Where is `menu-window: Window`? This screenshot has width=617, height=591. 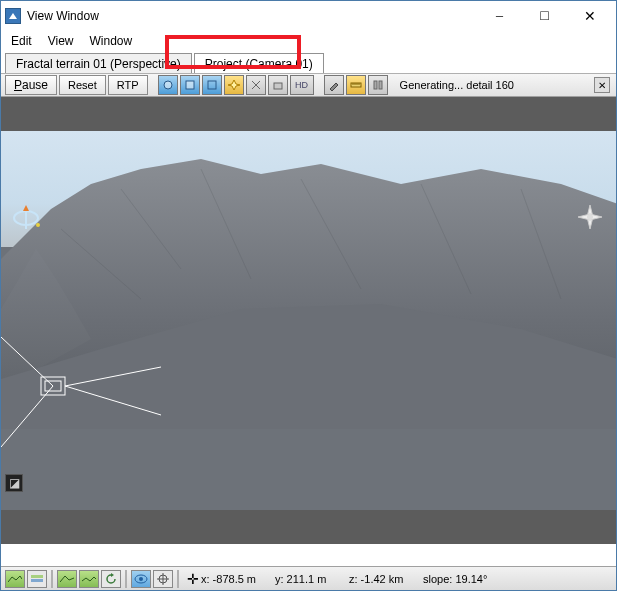 menu-window: Window is located at coordinates (110, 41).